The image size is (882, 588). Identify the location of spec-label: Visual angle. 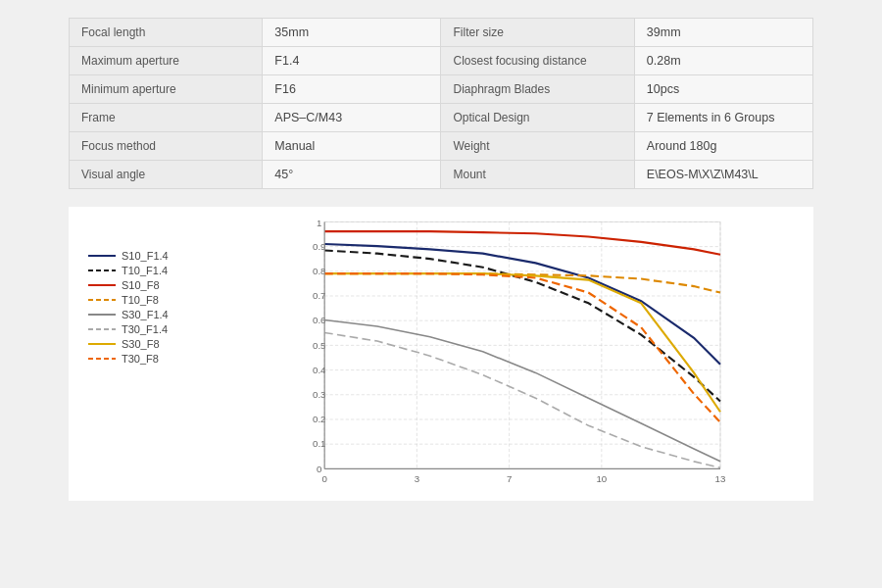
(167, 174).